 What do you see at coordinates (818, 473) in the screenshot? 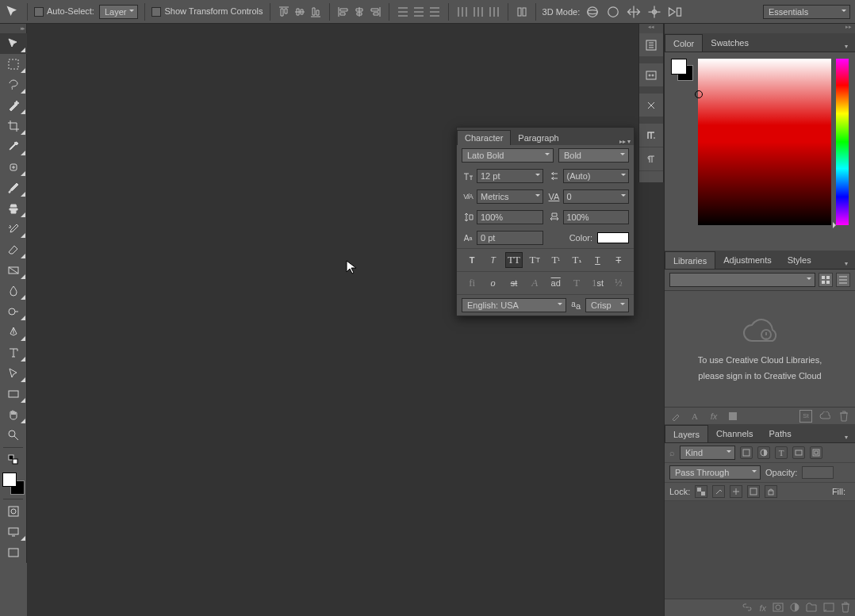
I see `opacity-field` at bounding box center [818, 473].